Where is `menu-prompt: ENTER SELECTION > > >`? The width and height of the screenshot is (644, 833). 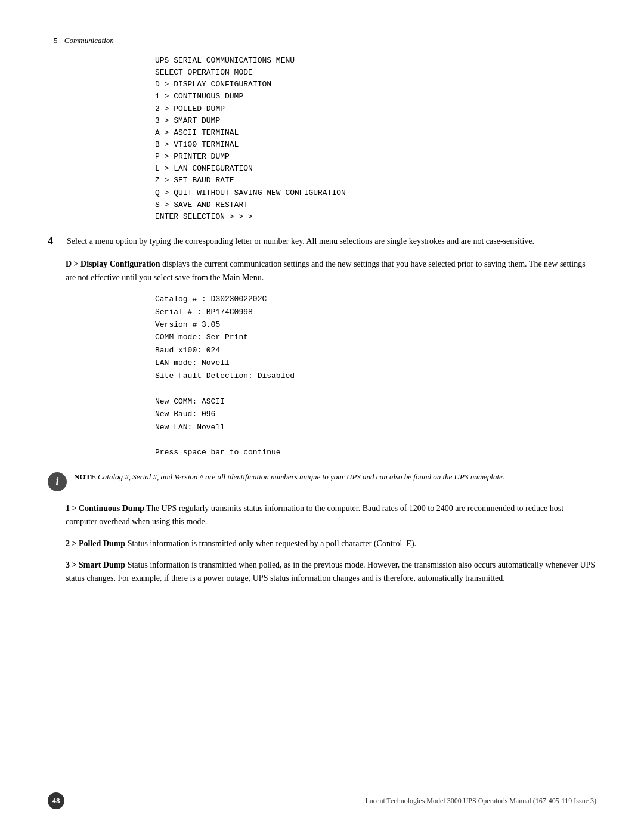
menu-prompt: ENTER SELECTION > > > is located at coordinates (376, 217).